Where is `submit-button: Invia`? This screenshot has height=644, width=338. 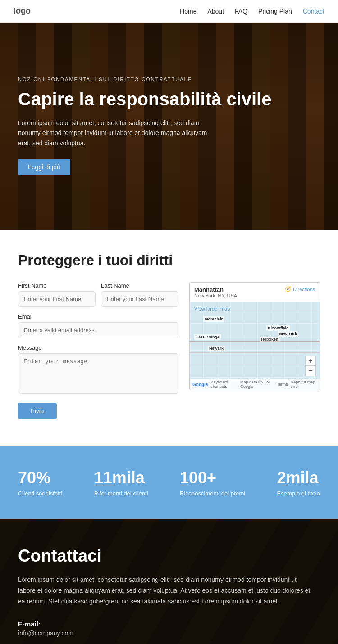 submit-button: Invia is located at coordinates (37, 411).